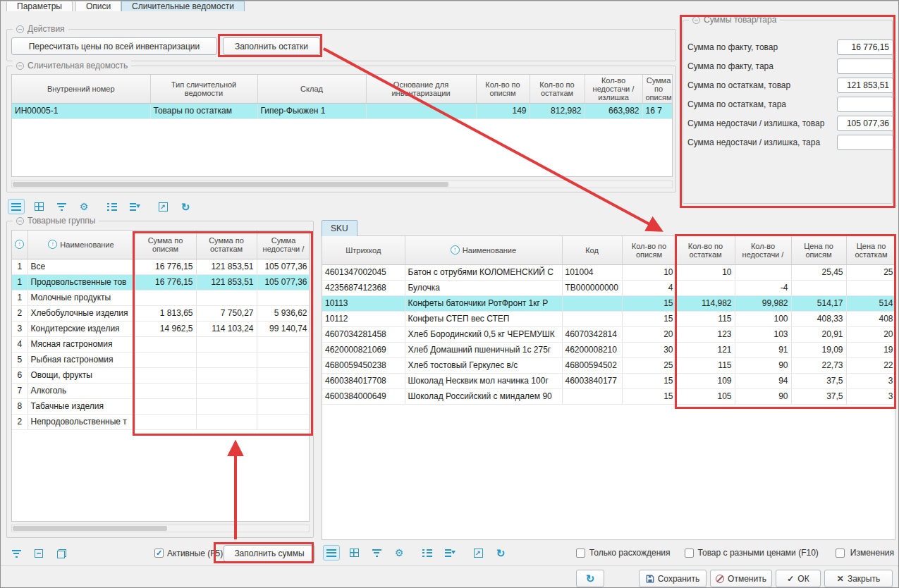  I want to click on diff-prices-label: Товар с разными ценами (F10), so click(759, 553).